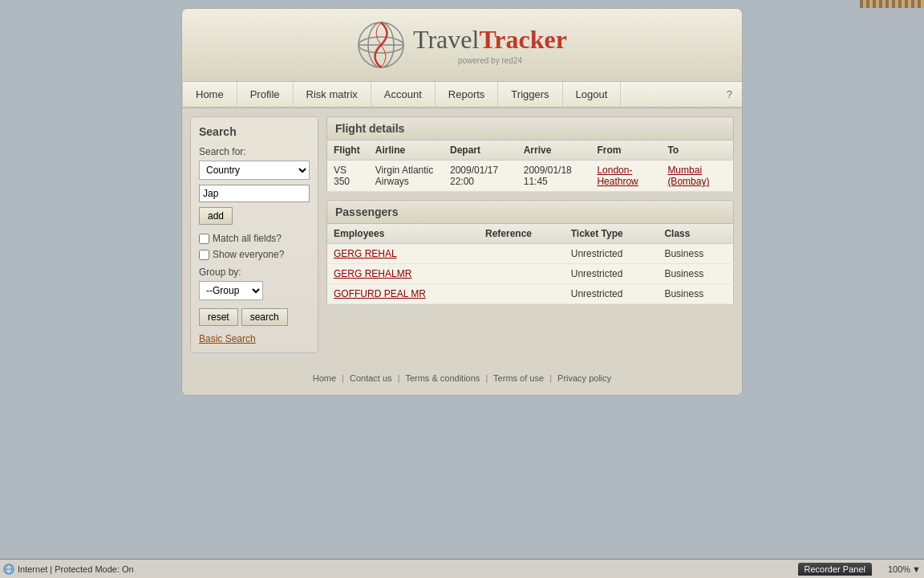 The height and width of the screenshot is (578, 924). Describe the element at coordinates (218, 317) in the screenshot. I see `reset-button: reset` at that location.